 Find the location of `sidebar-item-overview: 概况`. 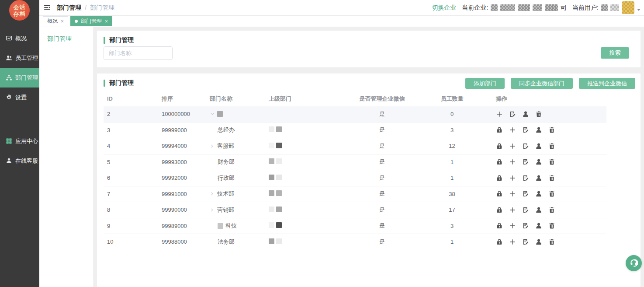

sidebar-item-overview: 概况 is located at coordinates (20, 38).